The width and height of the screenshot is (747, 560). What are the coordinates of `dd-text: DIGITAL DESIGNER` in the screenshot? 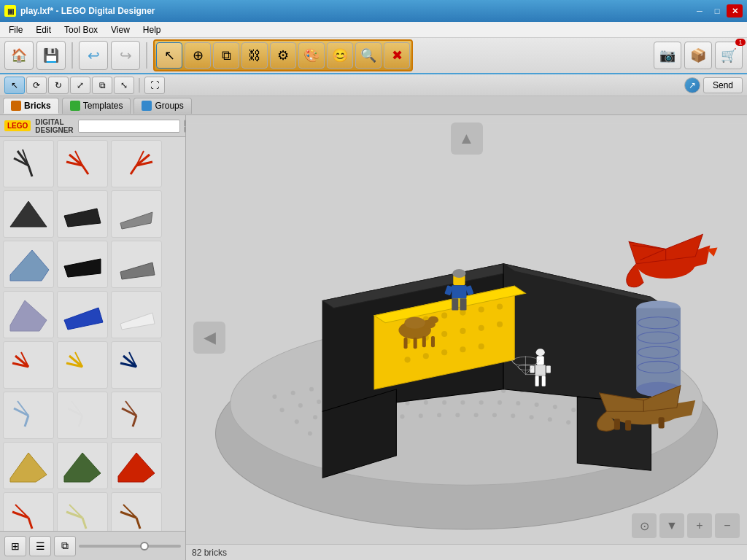 It's located at (54, 126).